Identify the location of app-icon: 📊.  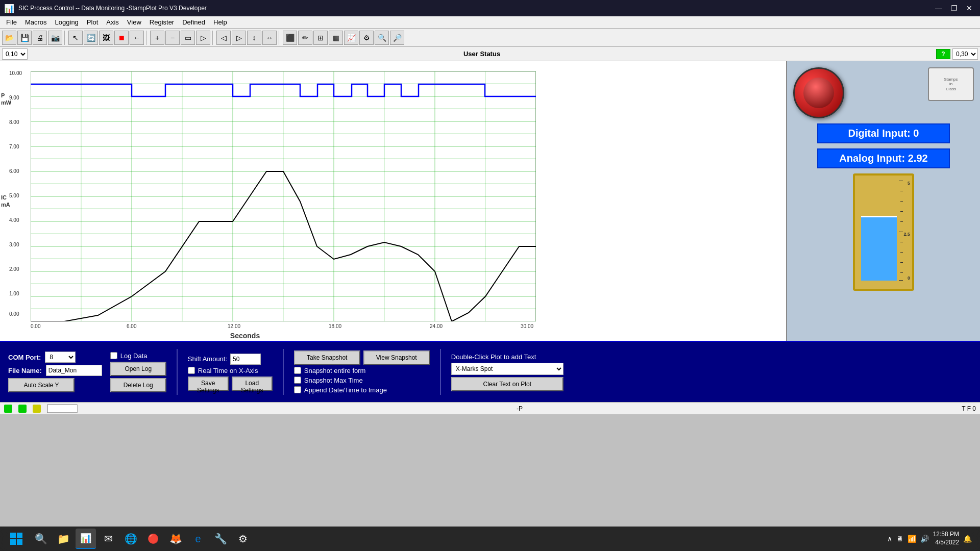
(9, 8).